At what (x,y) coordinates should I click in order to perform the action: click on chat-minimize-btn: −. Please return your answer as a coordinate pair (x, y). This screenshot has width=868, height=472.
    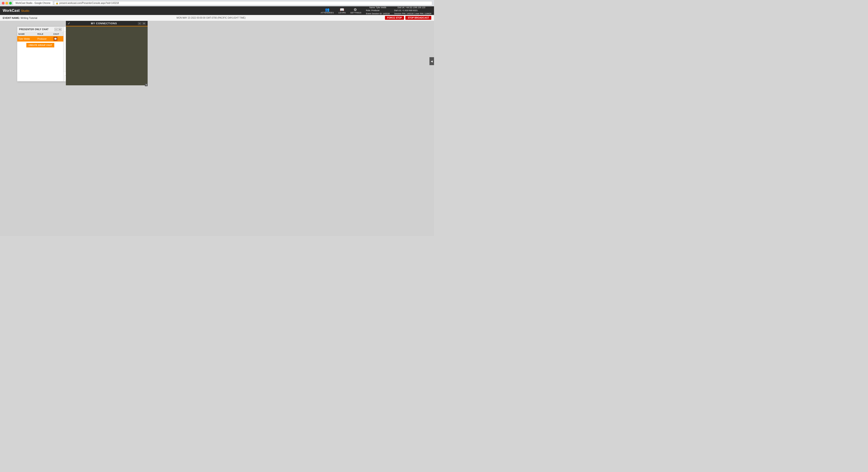
    Looking at the image, I should click on (56, 30).